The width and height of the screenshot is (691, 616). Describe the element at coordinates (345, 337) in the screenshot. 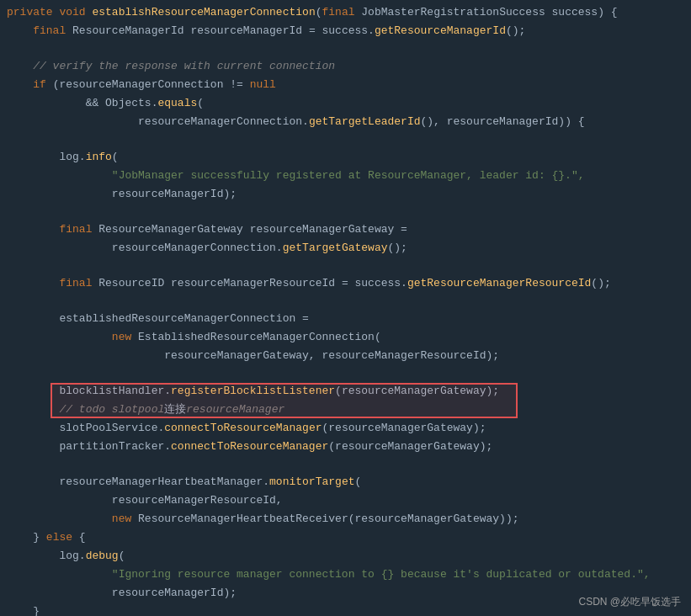

I see `code-line: new EstablishedResourceManagerConnection…` at that location.